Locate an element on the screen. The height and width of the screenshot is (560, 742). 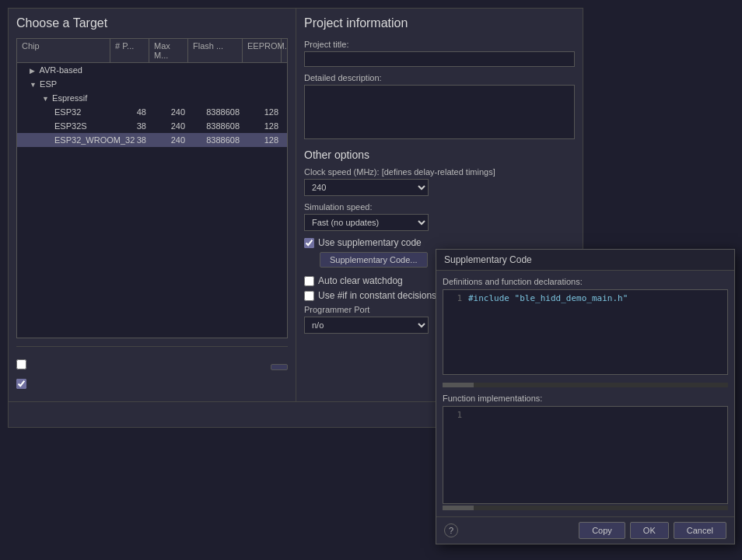
espressif-label: ▼ Espressif is located at coordinates (64, 98).